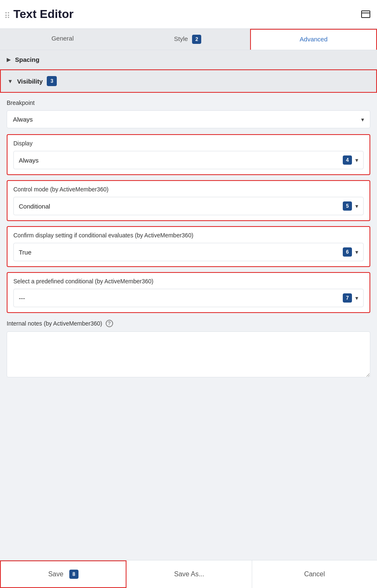 This screenshot has height=588, width=377. I want to click on display-badge: 4, so click(347, 160).